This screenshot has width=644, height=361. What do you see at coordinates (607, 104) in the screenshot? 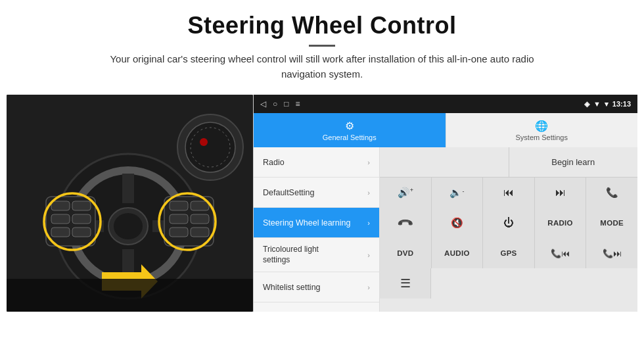
I see `wifi-icon: ▾` at bounding box center [607, 104].